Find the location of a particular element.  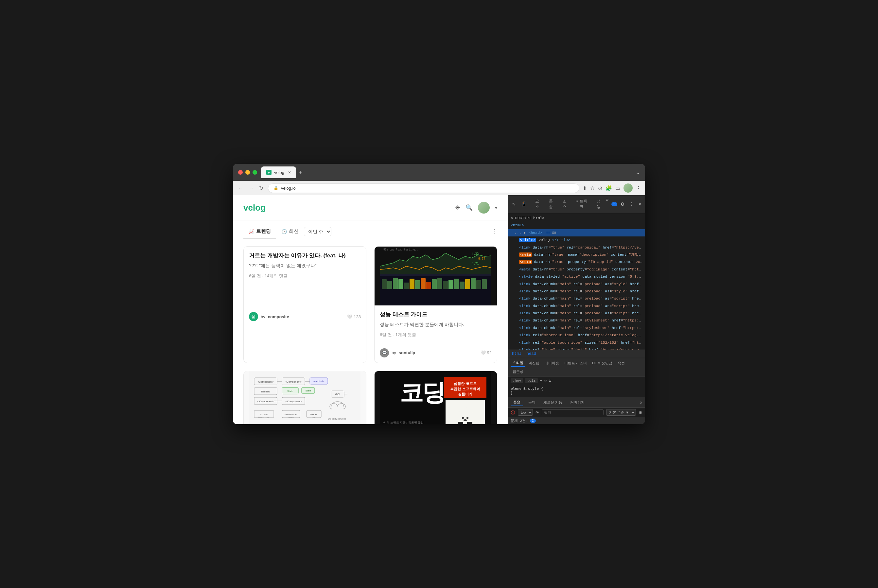

card-1-title: 거르는 개발자는 이유가 있다. (feat. 나) is located at coordinates (305, 256).